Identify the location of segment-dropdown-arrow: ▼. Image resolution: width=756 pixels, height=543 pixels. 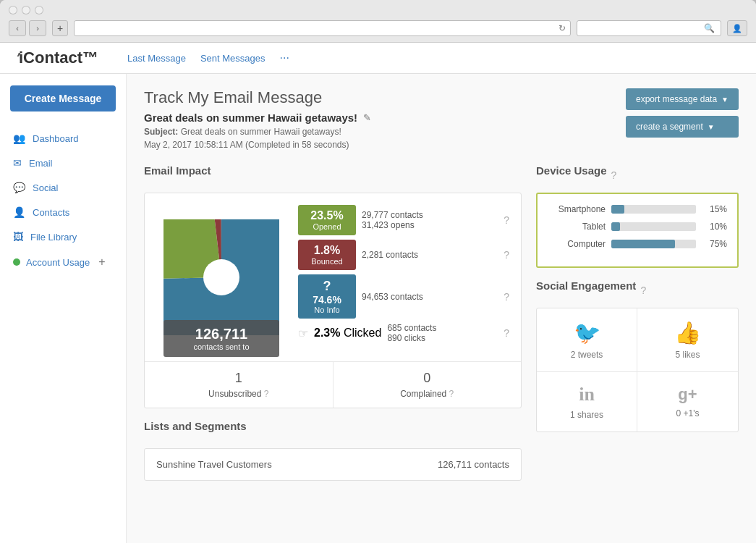
(711, 127).